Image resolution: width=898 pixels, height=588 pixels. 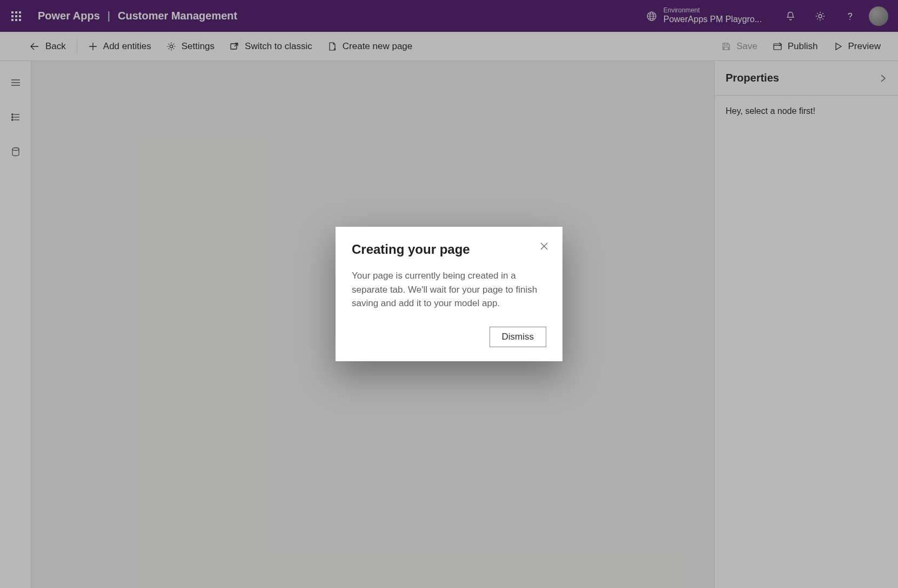 I want to click on dialog-title: Creating your page, so click(x=449, y=249).